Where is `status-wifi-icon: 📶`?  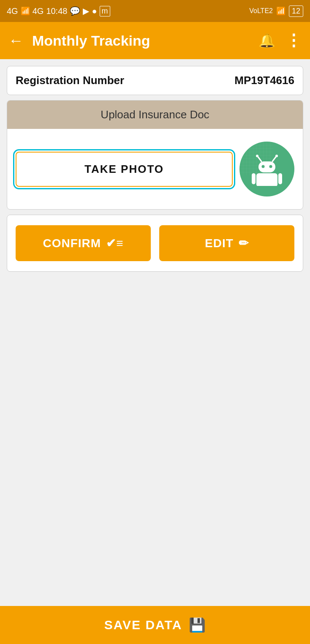
status-wifi-icon: 📶 is located at coordinates (281, 11).